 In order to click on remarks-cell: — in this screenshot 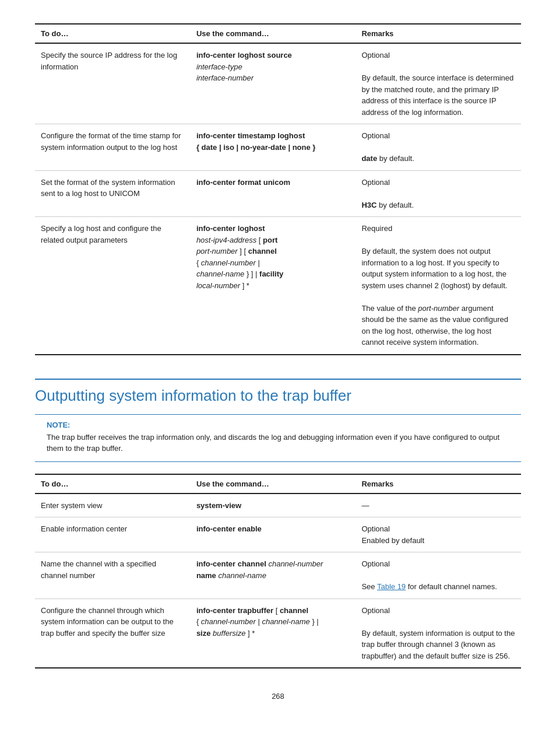, I will do `click(438, 505)`.